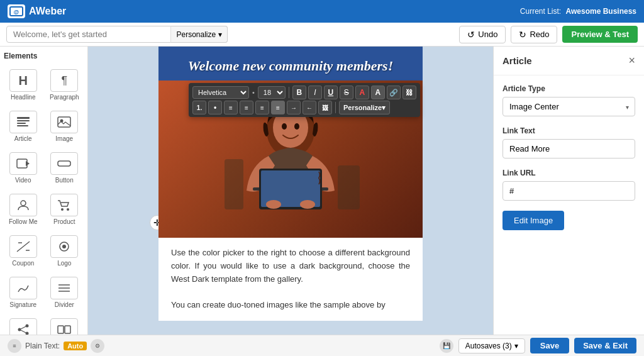 This screenshot has height=356, width=644. Describe the element at coordinates (600, 34) in the screenshot. I see `preview-test-label: Preview & Test` at that location.